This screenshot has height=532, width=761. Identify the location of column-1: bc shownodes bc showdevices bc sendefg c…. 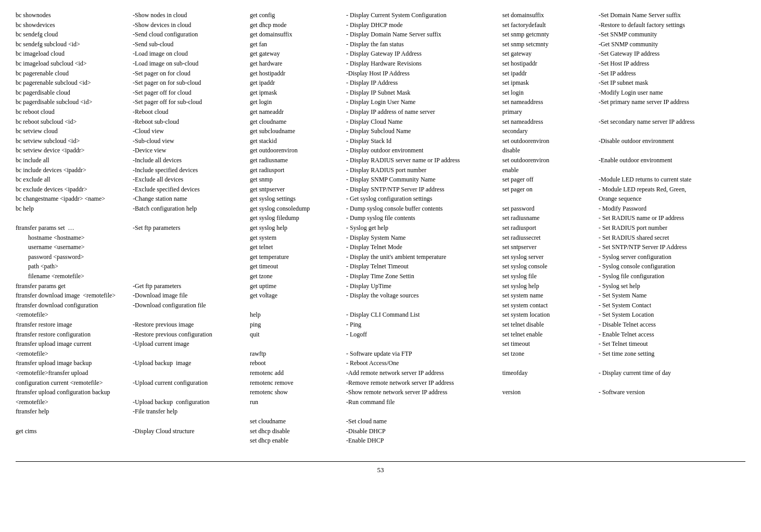
(72, 228).